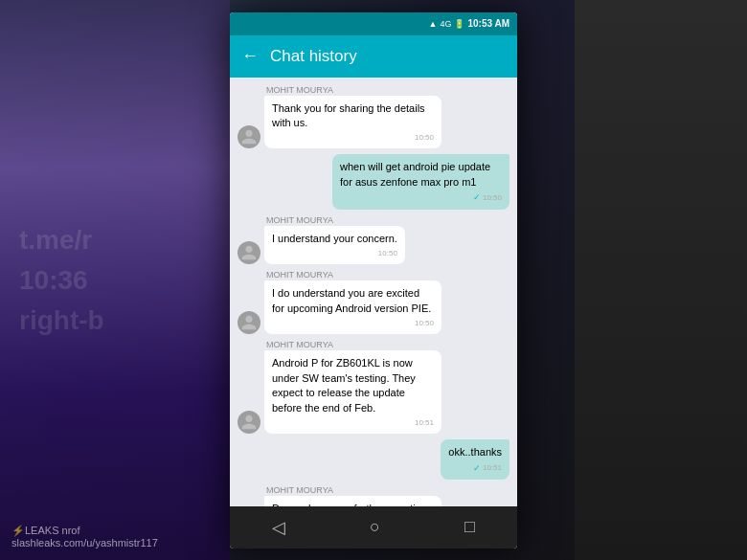 Image resolution: width=747 pixels, height=560 pixels. What do you see at coordinates (421, 197) in the screenshot?
I see `bubble-time-2: ✓ 10:50` at bounding box center [421, 197].